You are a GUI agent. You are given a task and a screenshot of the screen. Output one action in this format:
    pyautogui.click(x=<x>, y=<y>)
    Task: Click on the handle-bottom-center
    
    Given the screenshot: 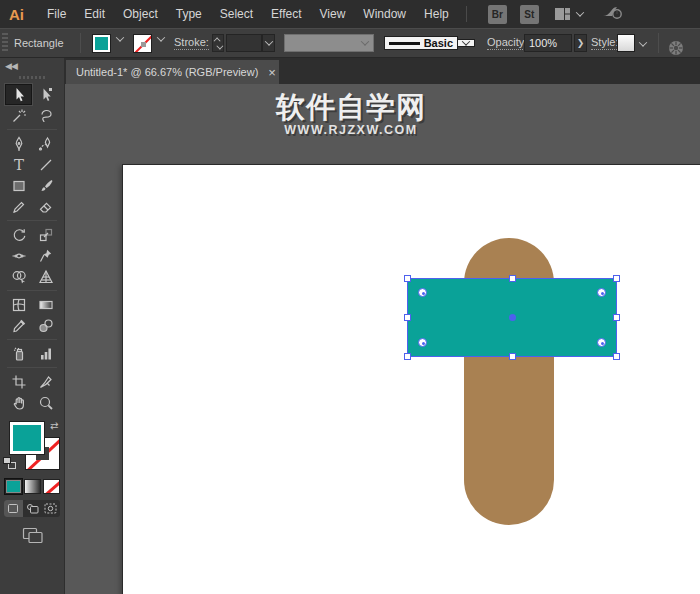 What is the action you would take?
    pyautogui.click(x=512, y=356)
    